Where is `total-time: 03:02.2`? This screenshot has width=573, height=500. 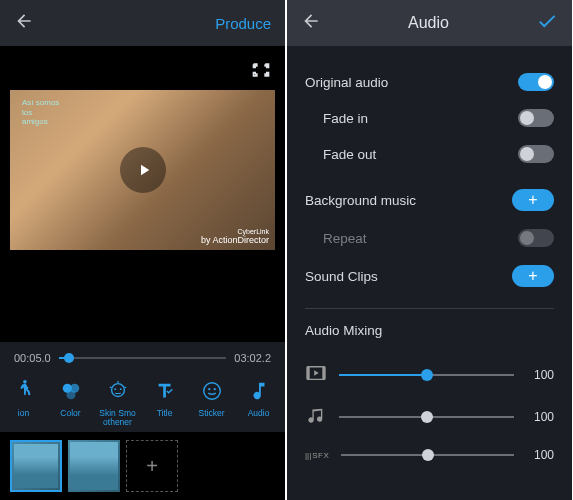 total-time: 03:02.2 is located at coordinates (252, 358).